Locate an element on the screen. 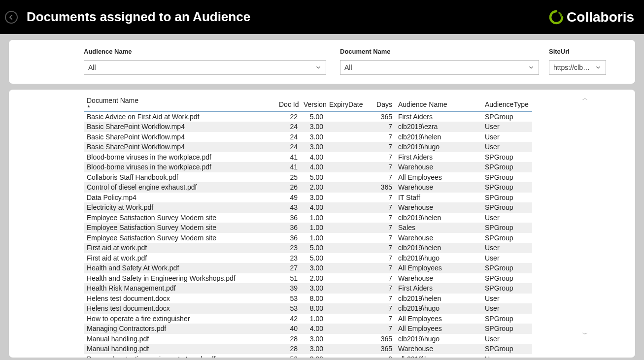 The width and height of the screenshot is (644, 360). col-doc-id: Doc Id is located at coordinates (288, 103).